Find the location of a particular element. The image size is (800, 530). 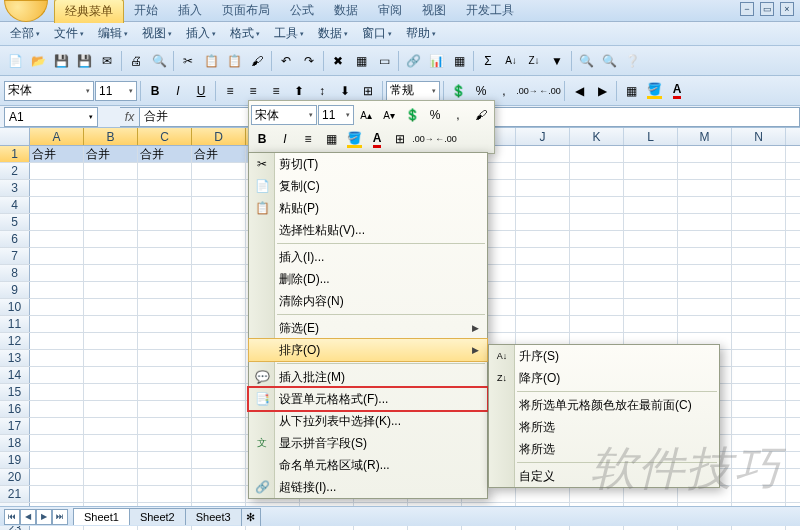

inc-indent-icon: ▶ is located at coordinates (602, 91).